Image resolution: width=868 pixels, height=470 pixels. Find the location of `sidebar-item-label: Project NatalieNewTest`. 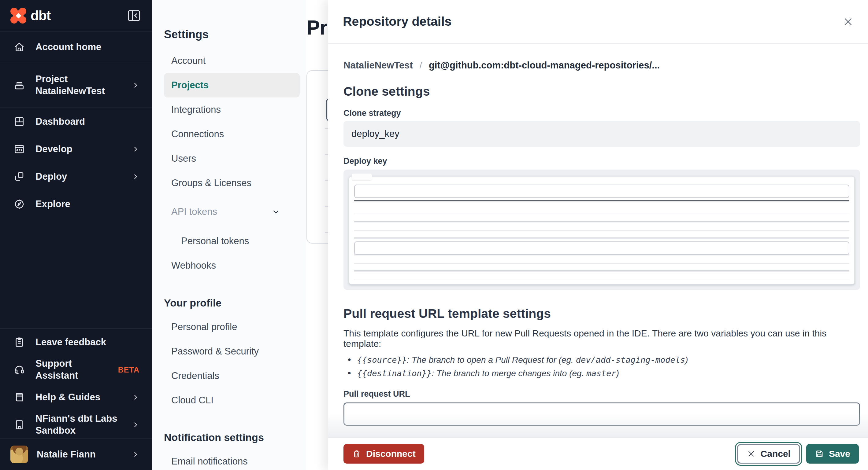

sidebar-item-label: Project NatalieNewTest is located at coordinates (70, 86).